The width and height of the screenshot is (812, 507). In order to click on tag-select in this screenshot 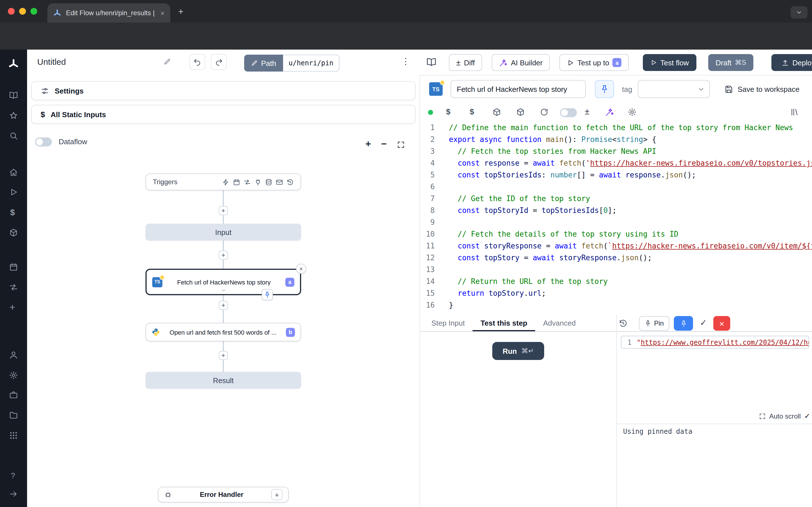, I will do `click(674, 89)`.